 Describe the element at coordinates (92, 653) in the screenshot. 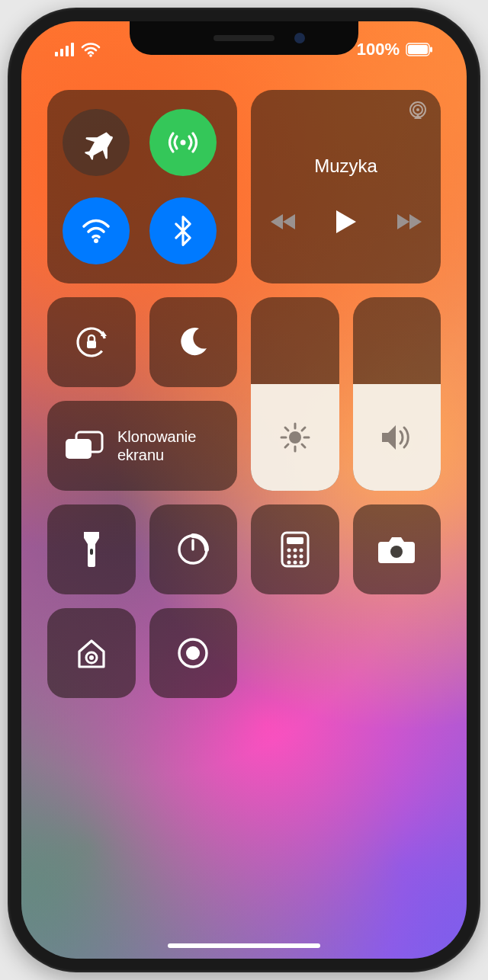

I see `home-button` at that location.